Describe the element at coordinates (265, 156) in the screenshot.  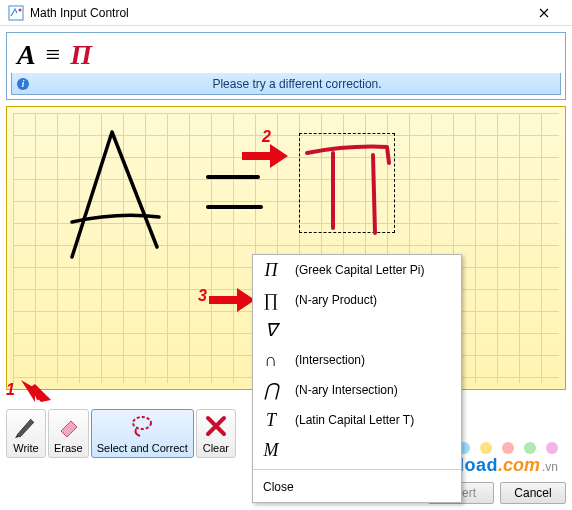
I see `annotation-2: 2` at that location.